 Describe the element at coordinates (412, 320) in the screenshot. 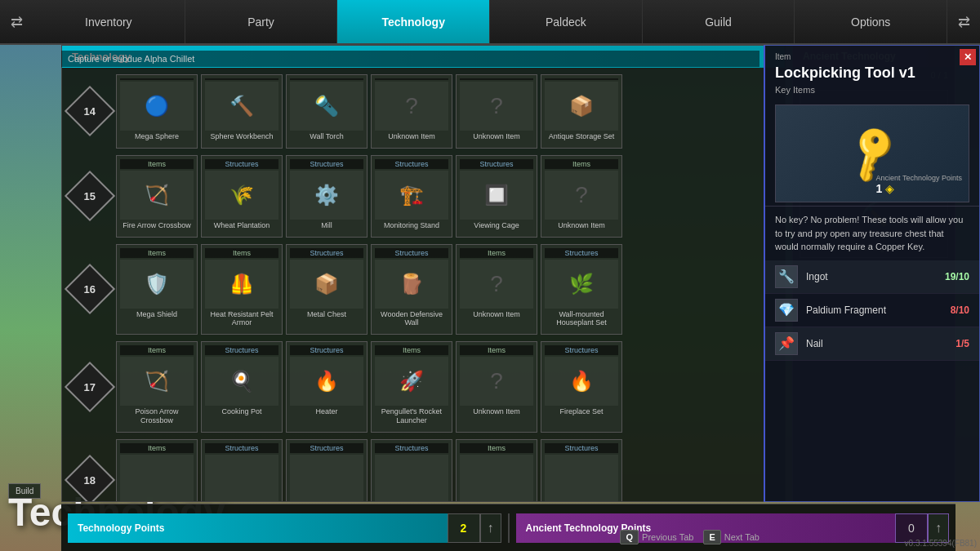

I see `item-name: Wooden Defensive Wall` at that location.